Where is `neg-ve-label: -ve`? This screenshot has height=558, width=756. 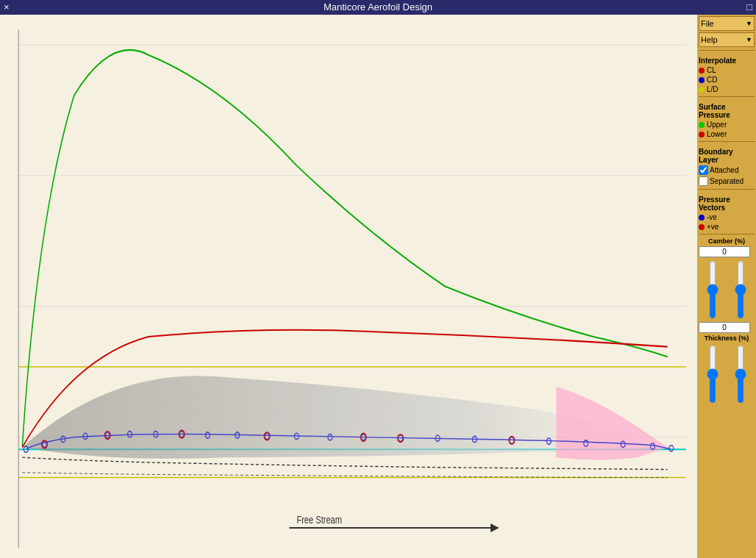 neg-ve-label: -ve is located at coordinates (712, 218).